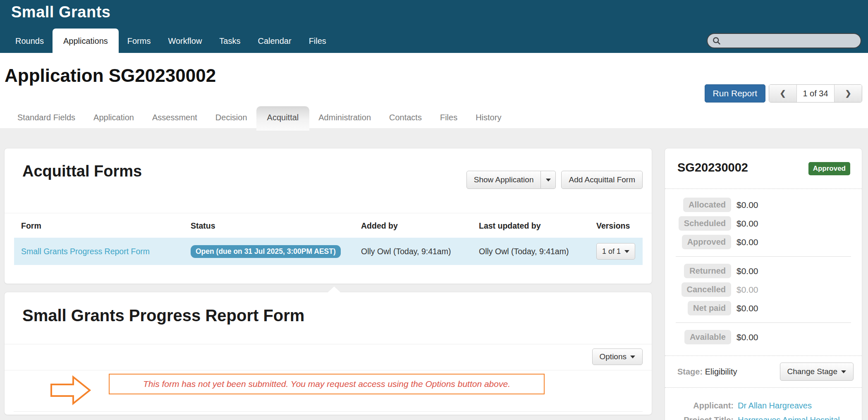 This screenshot has height=420, width=868. What do you see at coordinates (345, 118) in the screenshot?
I see `tab-administration: Administration` at bounding box center [345, 118].